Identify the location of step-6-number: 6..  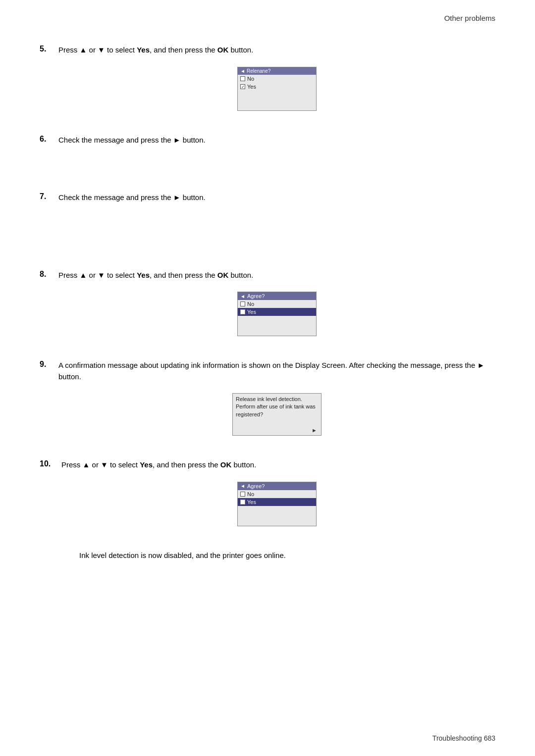
(49, 139).